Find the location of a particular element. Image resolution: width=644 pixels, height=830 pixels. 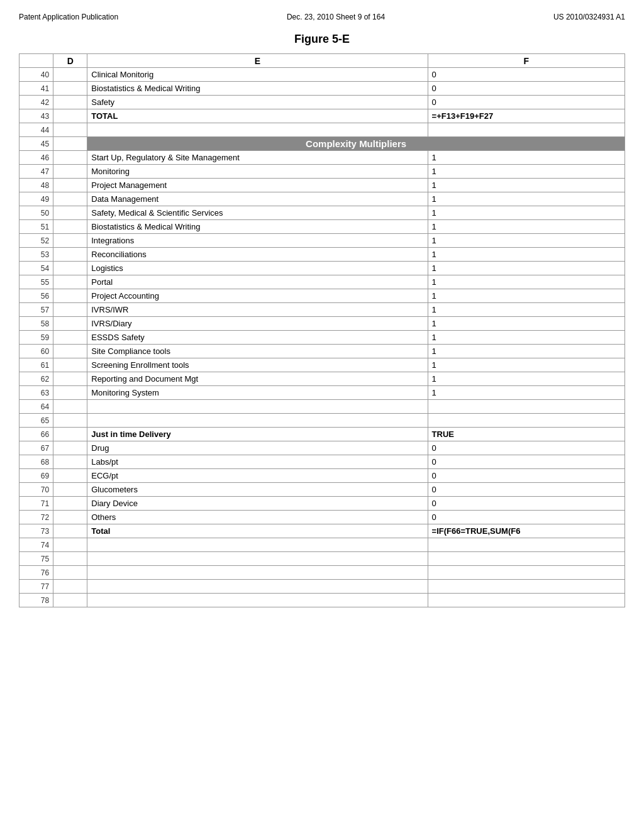

col-f-cell is located at coordinates (526, 573).